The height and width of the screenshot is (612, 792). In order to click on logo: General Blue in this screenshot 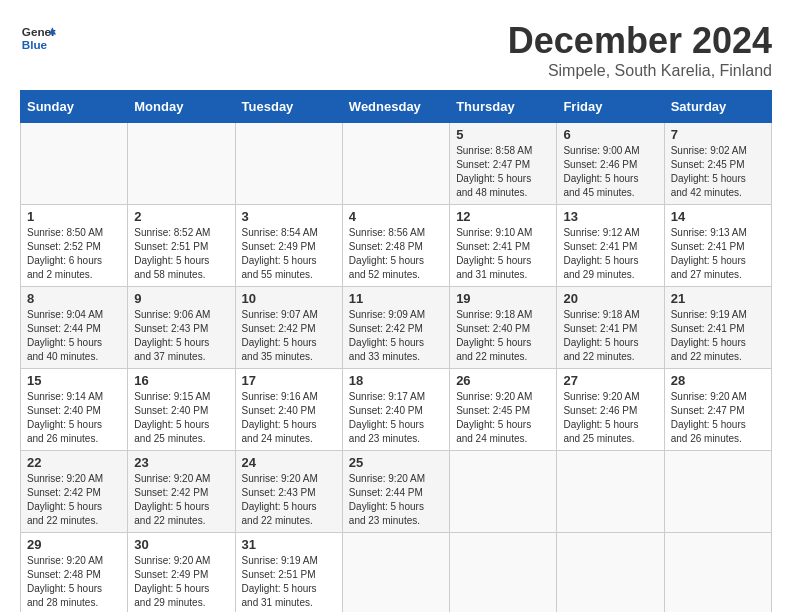, I will do `click(38, 38)`.